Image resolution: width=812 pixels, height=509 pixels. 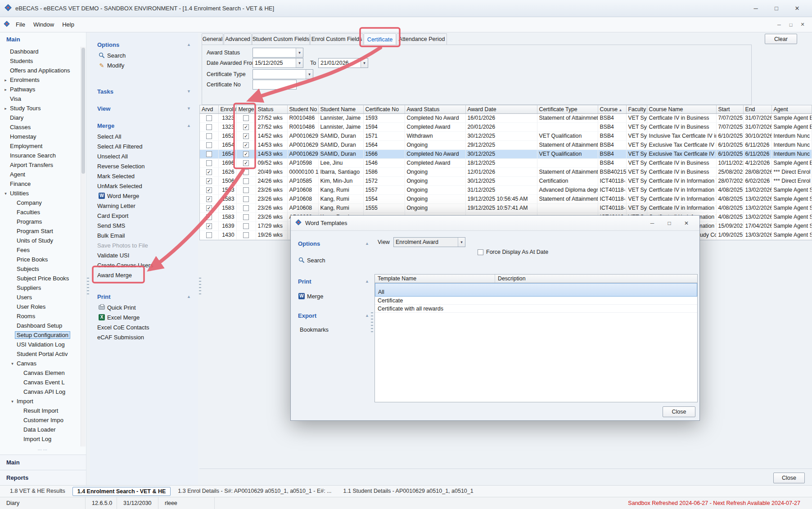 I want to click on nav-item-avetmiss: ▸Avetmiss, so click(x=40, y=445).